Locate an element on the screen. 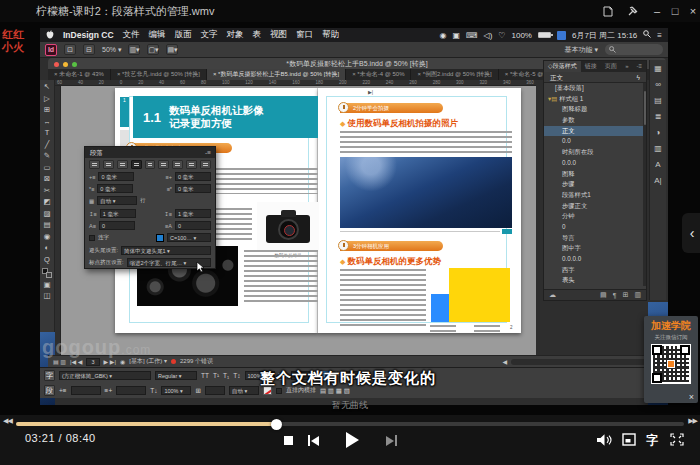 This screenshot has width=700, height=465. tab-links: 链接 is located at coordinates (591, 66).